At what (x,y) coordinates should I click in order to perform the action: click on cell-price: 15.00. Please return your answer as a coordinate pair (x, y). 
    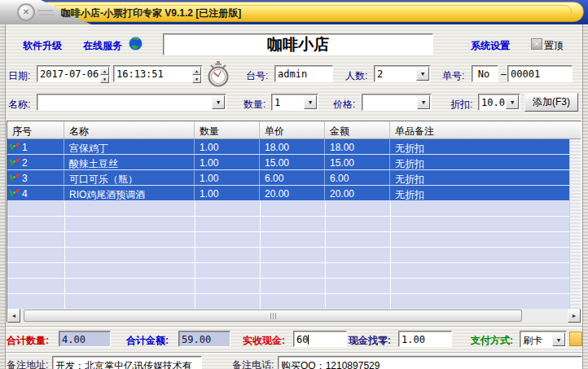
    Looking at the image, I should click on (292, 162).